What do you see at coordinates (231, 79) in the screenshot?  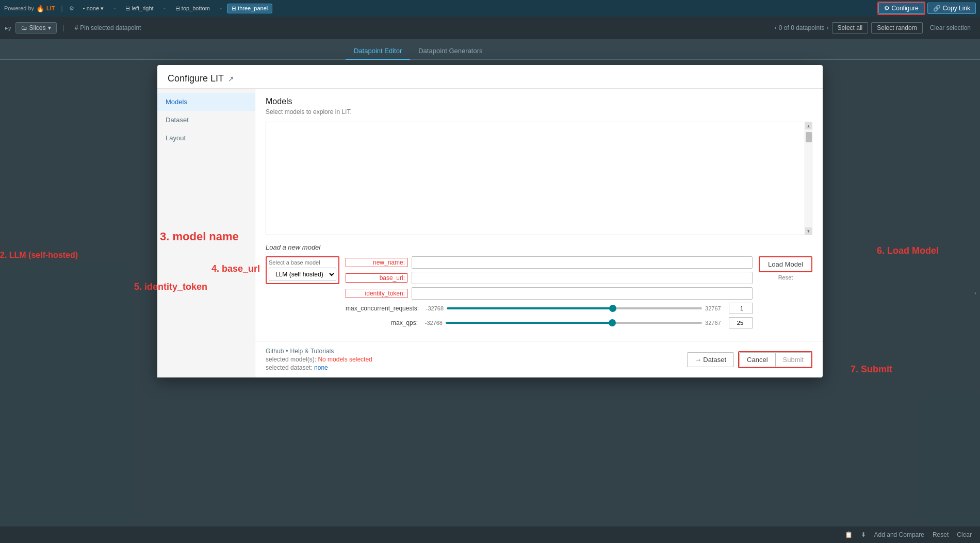 I see `external-link-icon: ↗` at bounding box center [231, 79].